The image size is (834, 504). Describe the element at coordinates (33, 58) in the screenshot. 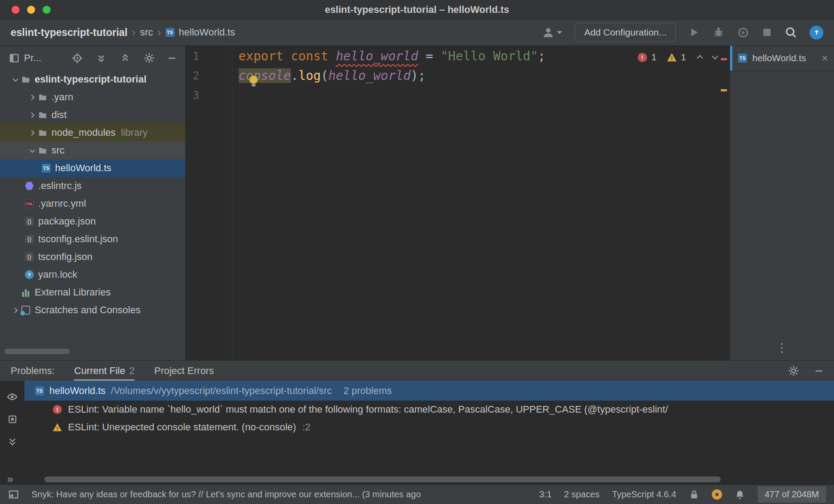

I see `project-panel-title: Pr...` at that location.